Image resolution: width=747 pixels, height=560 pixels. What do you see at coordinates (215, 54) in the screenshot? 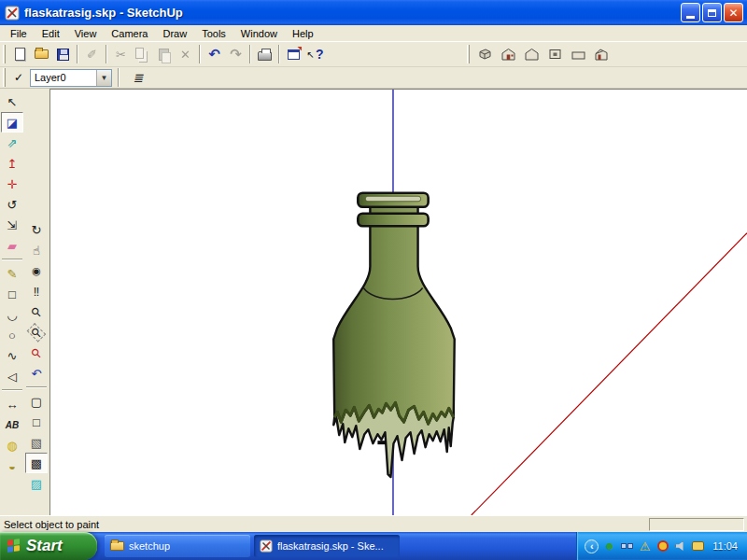
I see `undo-button: ↶` at bounding box center [215, 54].